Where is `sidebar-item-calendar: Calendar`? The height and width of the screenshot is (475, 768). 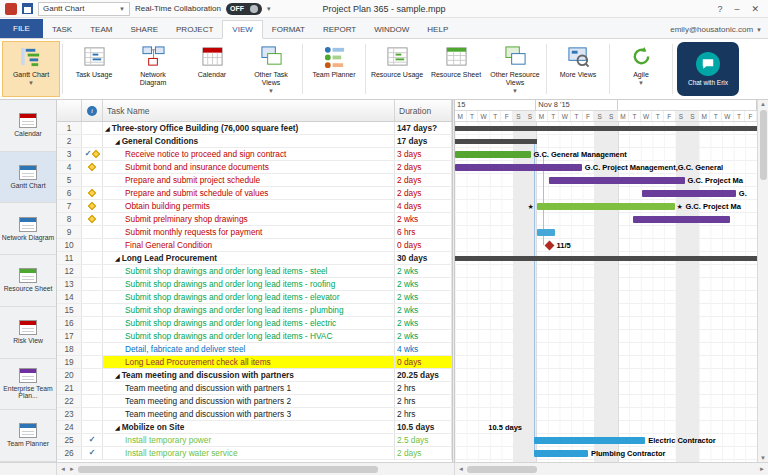
sidebar-item-calendar: Calendar is located at coordinates (28, 126).